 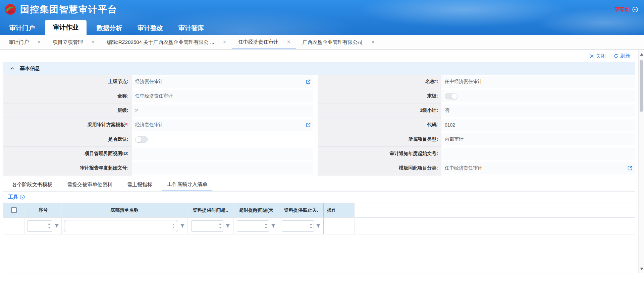 I want to click on nav-tab-audit-work: 审计作业, so click(x=66, y=27).